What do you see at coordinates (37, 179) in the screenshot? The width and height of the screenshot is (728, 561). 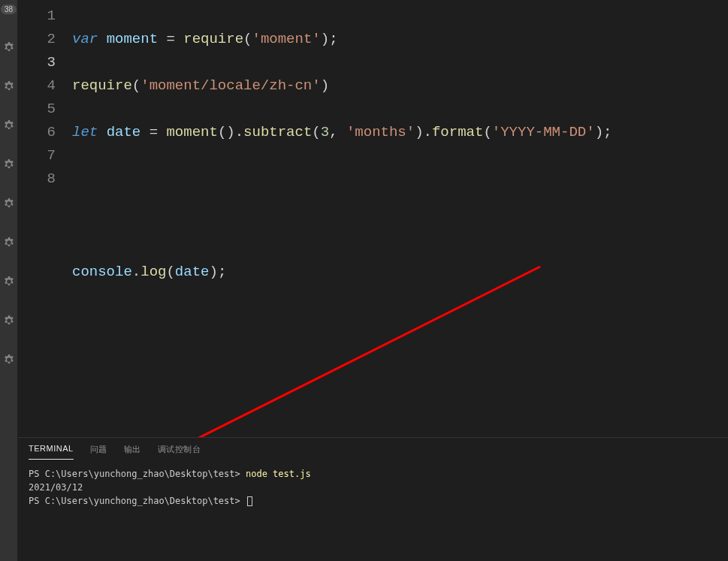 I see `line-number: 8` at bounding box center [37, 179].